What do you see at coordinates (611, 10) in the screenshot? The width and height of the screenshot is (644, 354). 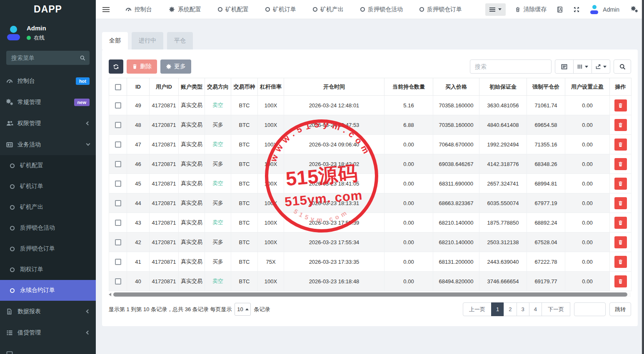 I see `nav-user-label: Admin` at bounding box center [611, 10].